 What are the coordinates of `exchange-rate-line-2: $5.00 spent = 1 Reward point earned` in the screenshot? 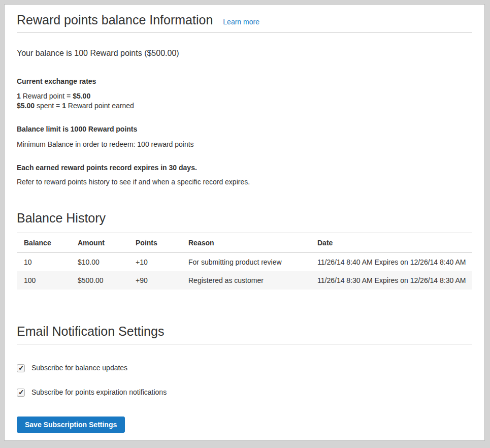 It's located at (245, 106).